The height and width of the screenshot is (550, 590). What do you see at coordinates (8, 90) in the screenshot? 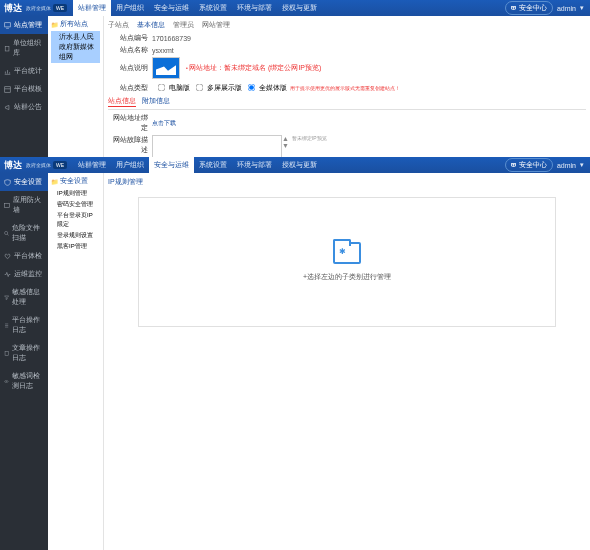
I see `layout-icon` at bounding box center [8, 90].